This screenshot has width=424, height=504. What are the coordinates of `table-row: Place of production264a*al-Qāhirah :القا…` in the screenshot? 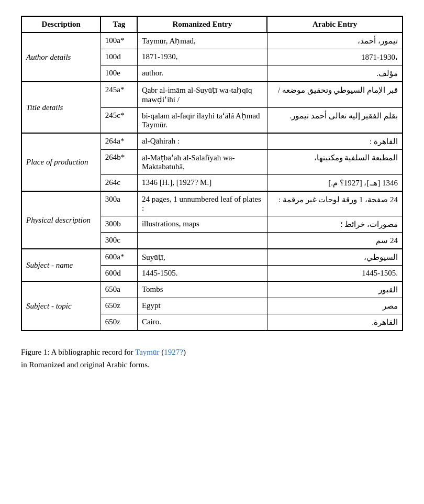 It's located at (212, 141).